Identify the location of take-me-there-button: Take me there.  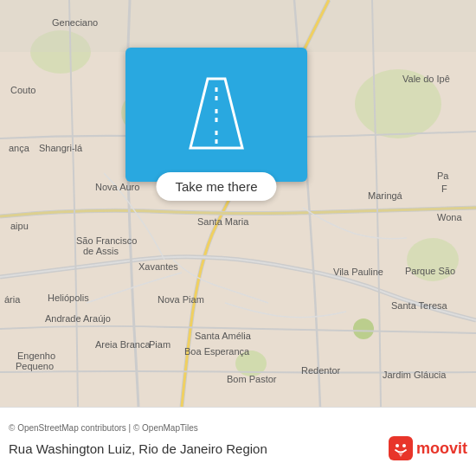
(216, 187).